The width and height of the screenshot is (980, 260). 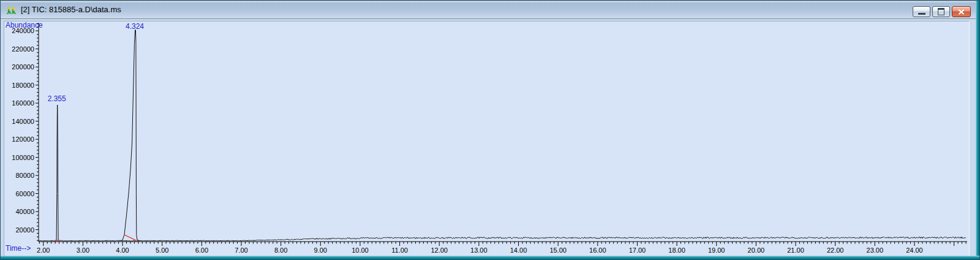 I want to click on svg-text: 4.00, so click(x=123, y=250).